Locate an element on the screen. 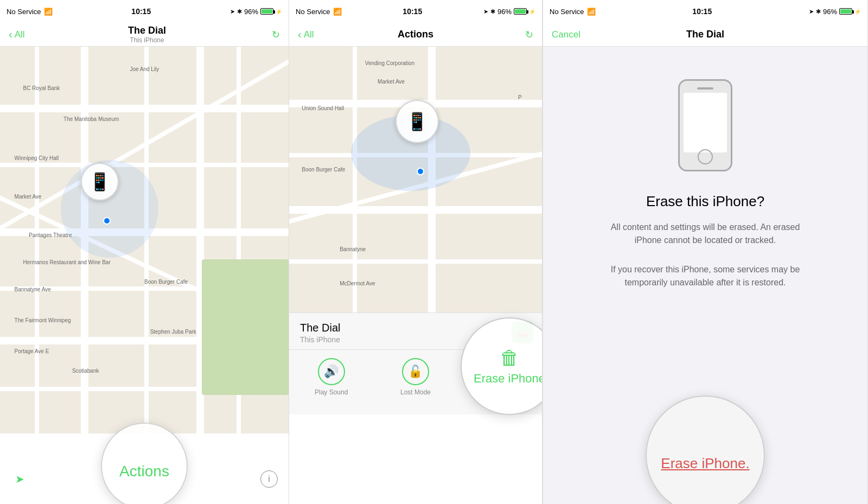 This screenshot has height=504, width=868. nav-bar-3: Cancel The Dial is located at coordinates (705, 35).